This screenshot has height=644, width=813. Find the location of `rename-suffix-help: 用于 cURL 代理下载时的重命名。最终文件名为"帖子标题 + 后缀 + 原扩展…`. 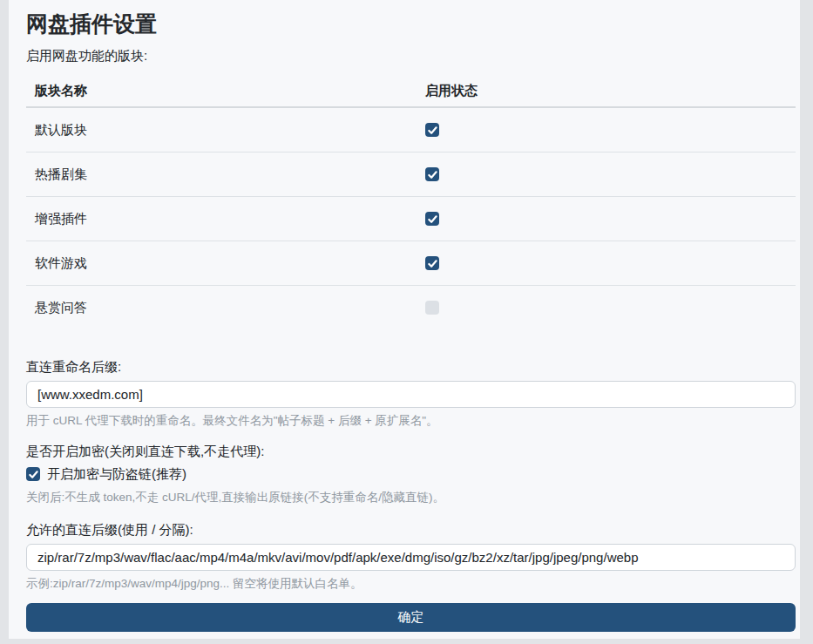

rename-suffix-help: 用于 cURL 代理下载时的重命名。最终文件名为"帖子标题 + 后缀 + 原扩展… is located at coordinates (411, 421).